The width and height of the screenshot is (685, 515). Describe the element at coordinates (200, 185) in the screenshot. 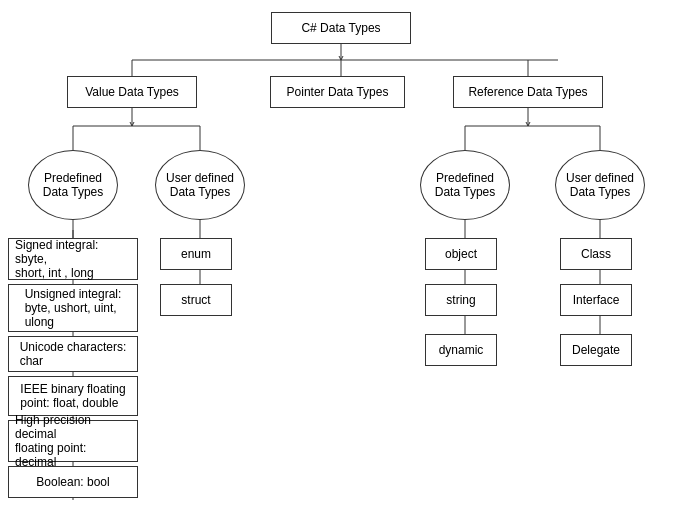

I see `val-user-node: User definedData Types` at that location.